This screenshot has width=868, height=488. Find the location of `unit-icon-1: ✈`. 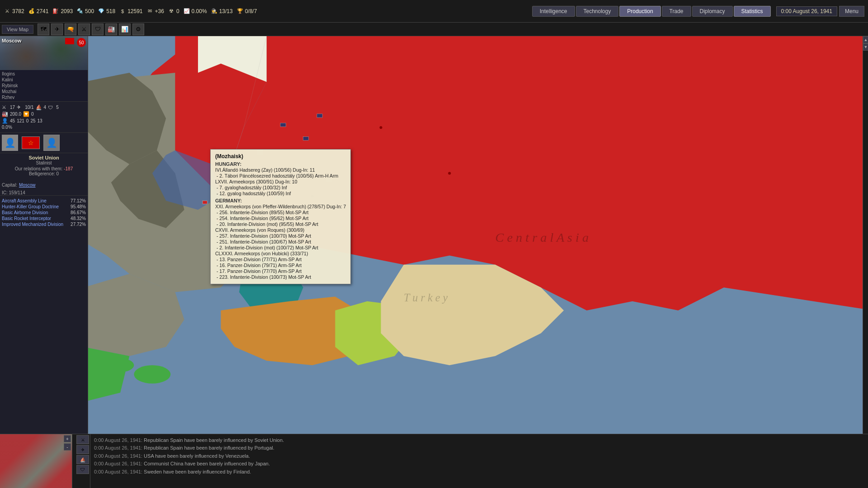

unit-icon-1: ✈ is located at coordinates (83, 450).